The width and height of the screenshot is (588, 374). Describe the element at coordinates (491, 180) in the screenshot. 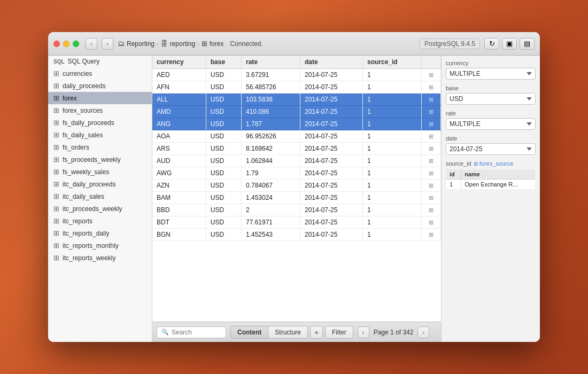

I see `source-mini-table: id name 1Open Exchange R...` at that location.